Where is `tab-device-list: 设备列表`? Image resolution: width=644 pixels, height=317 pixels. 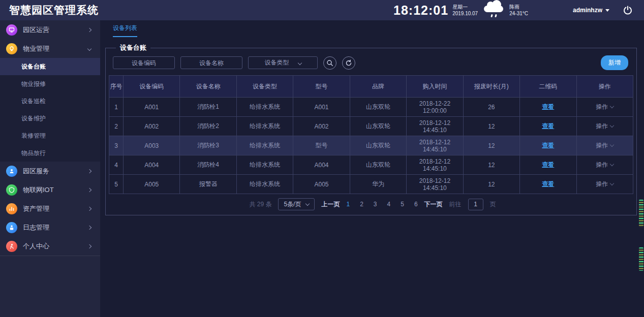 tab-device-list: 设备列表 is located at coordinates (125, 30).